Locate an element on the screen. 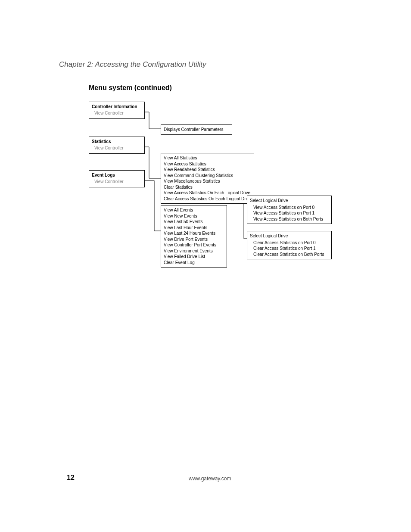 The height and width of the screenshot is (532, 411). clear-ld-box: Select Logical Drive Clear Access Statis… is located at coordinates (290, 245).